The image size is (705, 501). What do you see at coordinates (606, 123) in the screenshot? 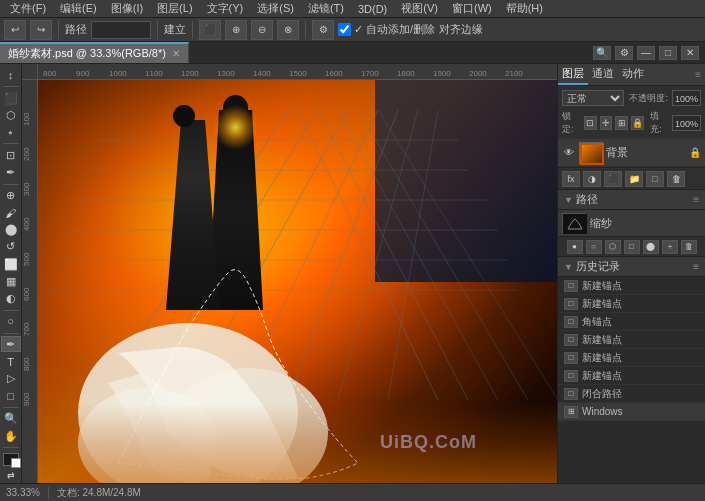
I see `lock-move-icon: ✛` at bounding box center [606, 123].